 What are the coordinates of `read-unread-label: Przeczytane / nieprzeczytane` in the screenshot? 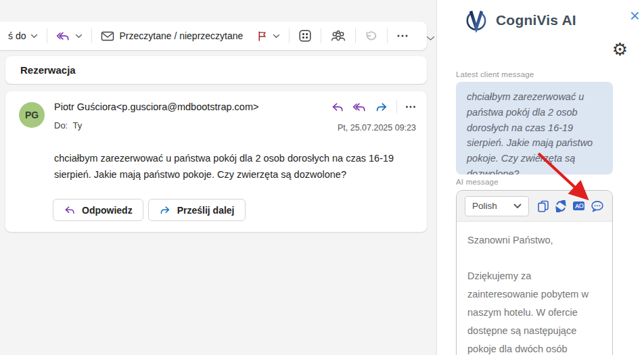 It's located at (181, 36).